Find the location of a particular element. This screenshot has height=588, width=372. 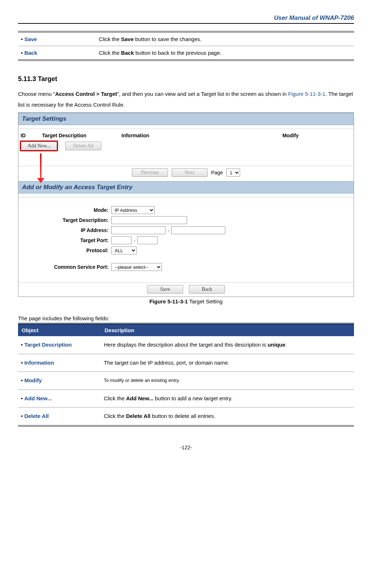

add-new-button: Add New... is located at coordinates (39, 146).